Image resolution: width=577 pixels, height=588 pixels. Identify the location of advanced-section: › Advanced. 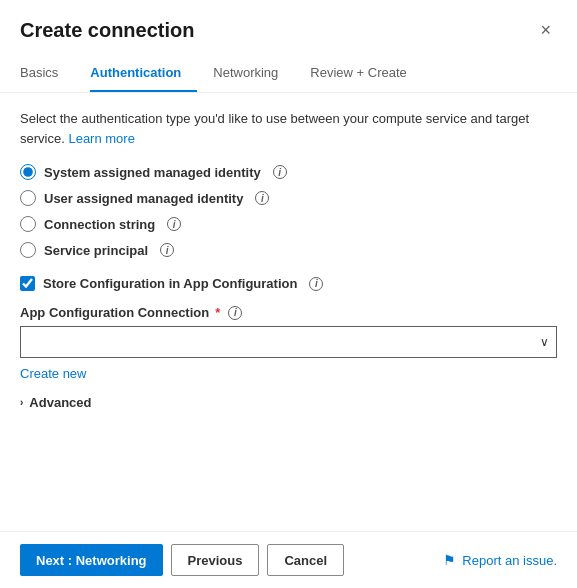
(288, 402).